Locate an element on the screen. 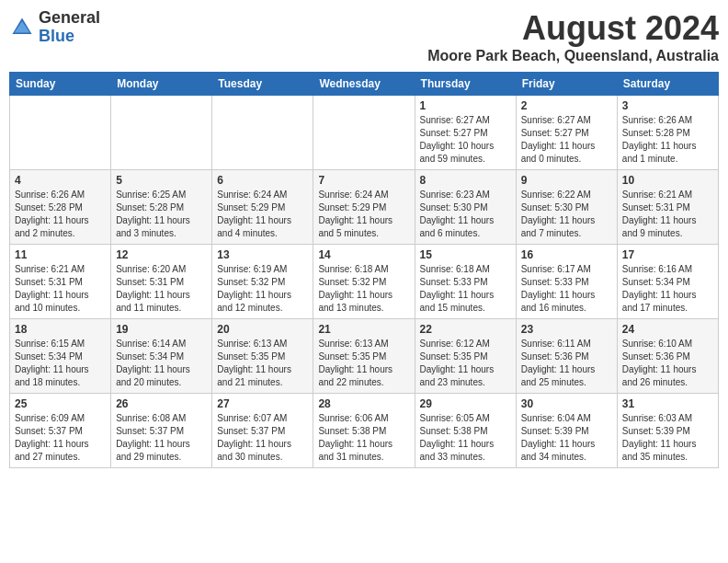 Image resolution: width=728 pixels, height=563 pixels. day-info: Sunrise: 6:05 AM Sunset: 5:38 PM Dayligh… is located at coordinates (465, 438).